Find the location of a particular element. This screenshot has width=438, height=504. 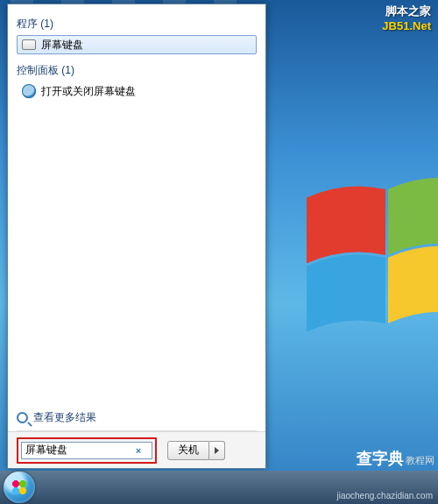

search-box-highlight: × is located at coordinates (87, 451).